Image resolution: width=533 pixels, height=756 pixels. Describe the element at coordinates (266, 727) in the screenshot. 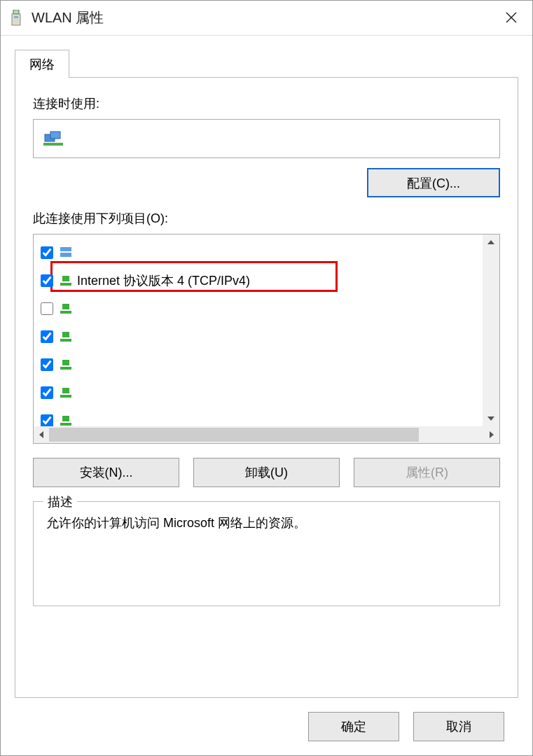

I see `dialog-button-row: 确定 取消` at that location.